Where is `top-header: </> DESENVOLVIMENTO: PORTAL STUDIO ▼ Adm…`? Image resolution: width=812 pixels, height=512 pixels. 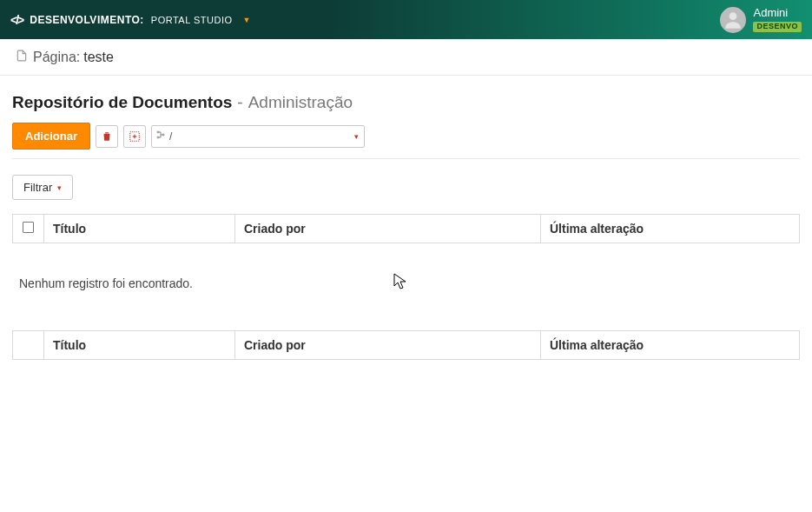
top-header: </> DESENVOLVIMENTO: PORTAL STUDIO ▼ Adm… is located at coordinates (406, 19).